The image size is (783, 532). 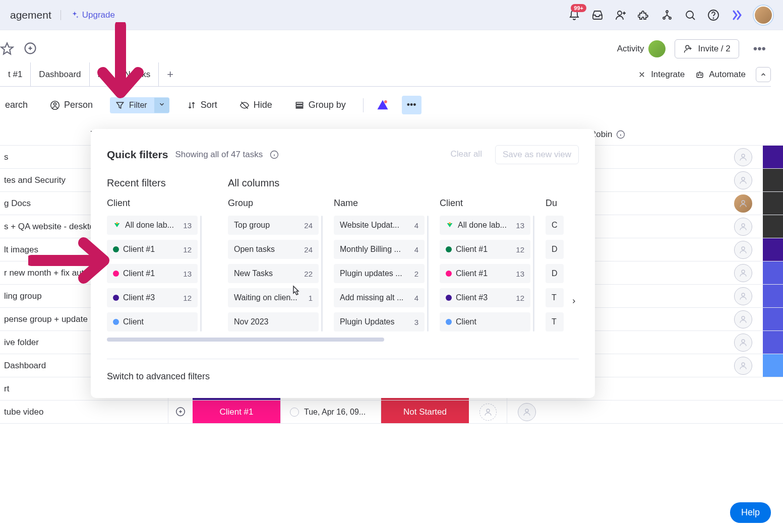 What do you see at coordinates (137, 75) in the screenshot?
I see `tab-tasks: N asks` at bounding box center [137, 75].